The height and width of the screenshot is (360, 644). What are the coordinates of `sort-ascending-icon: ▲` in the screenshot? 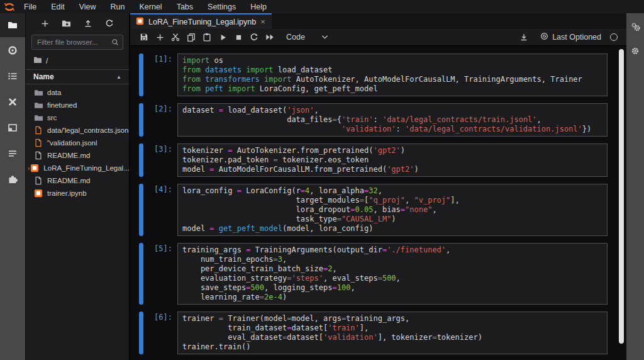 It's located at (119, 77).